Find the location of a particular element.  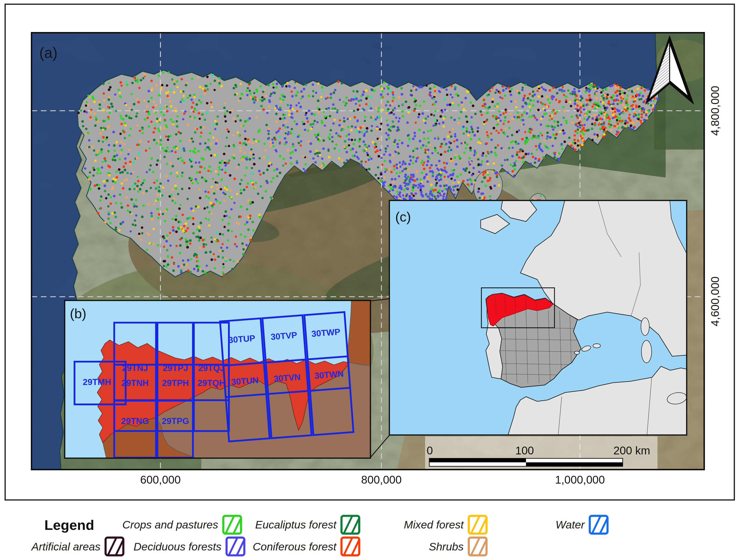

tile-label-30TUN: 30TUN is located at coordinates (245, 381).